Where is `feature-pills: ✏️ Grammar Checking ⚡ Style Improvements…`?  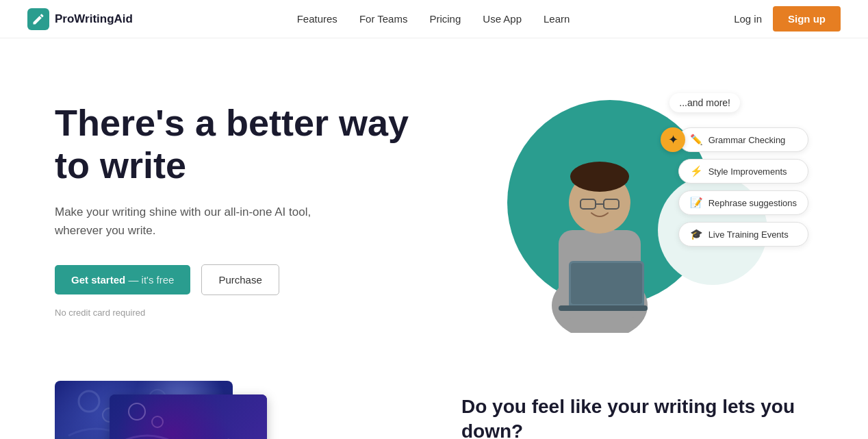
feature-pills: ✏️ Grammar Checking ⚡ Style Improvements… is located at coordinates (743, 187).